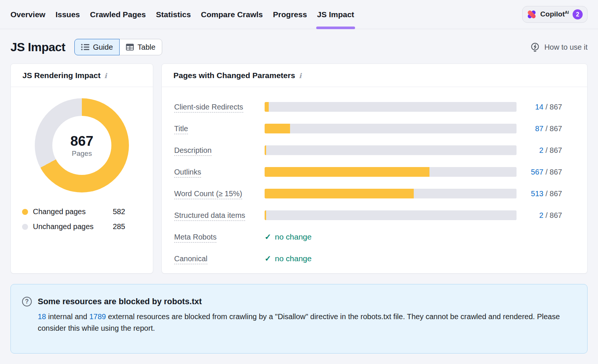 The image size is (598, 364). Describe the element at coordinates (368, 150) in the screenshot. I see `parameter-row-description: Description2 / 867` at that location.